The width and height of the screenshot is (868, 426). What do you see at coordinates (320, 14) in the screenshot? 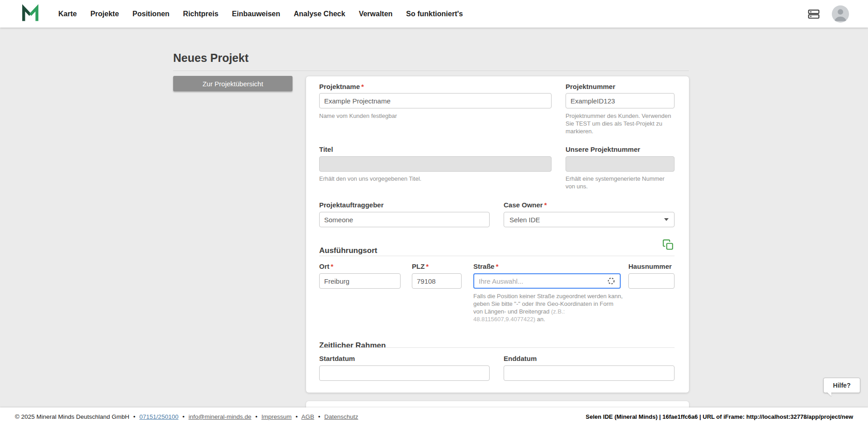
I see `nav-item-analyse-check: Analyse Check` at bounding box center [320, 14].